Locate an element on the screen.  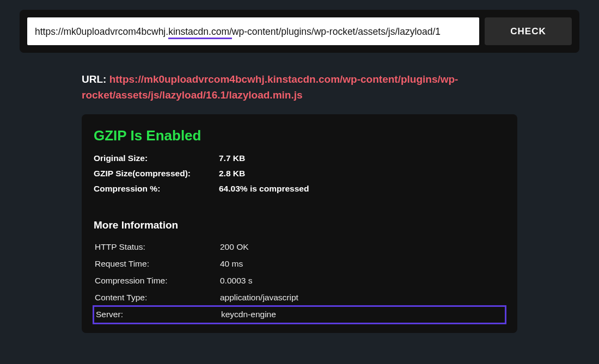
url-text-before: https://mk0uploadvrcom4bcwhj. is located at coordinates (101, 32).